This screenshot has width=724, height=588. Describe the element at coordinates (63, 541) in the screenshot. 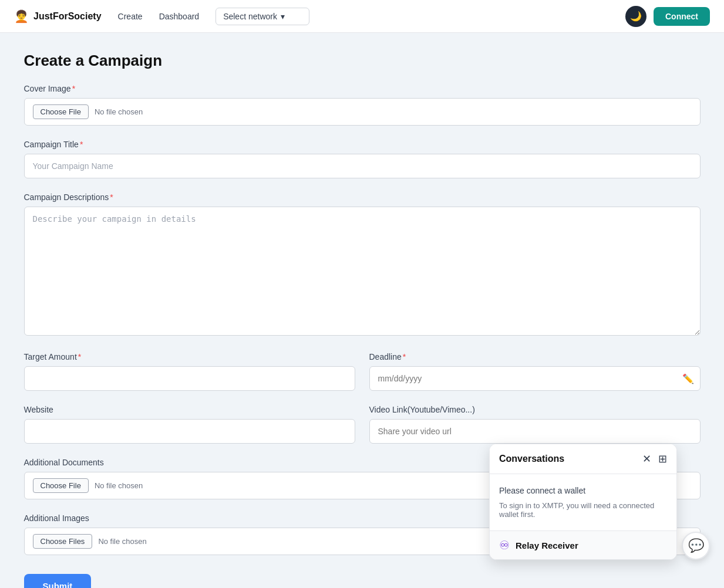

I see `additional-images-choose-files-button: Choose Files` at that location.